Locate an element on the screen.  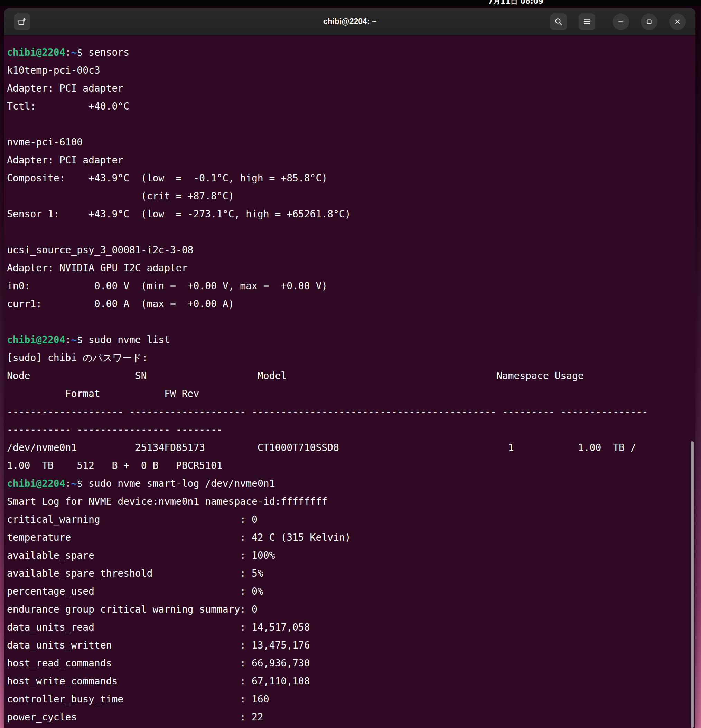
terminal-line: Node SN Model Namespace Usage is located at coordinates (350, 376).